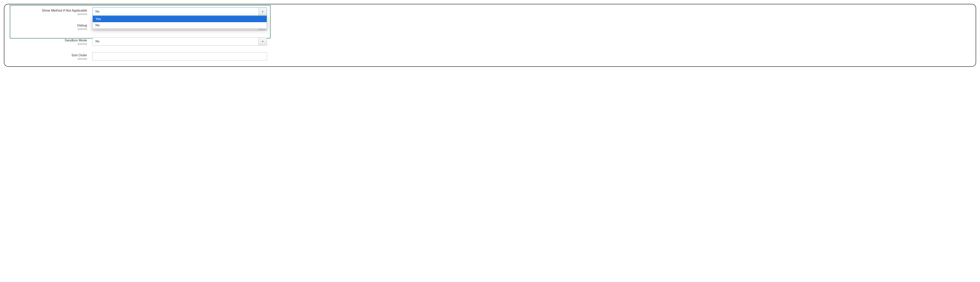 This screenshot has width=980, height=282. What do you see at coordinates (51, 41) in the screenshot?
I see `label-sandbox: Sandbox Mode [website]` at bounding box center [51, 41].